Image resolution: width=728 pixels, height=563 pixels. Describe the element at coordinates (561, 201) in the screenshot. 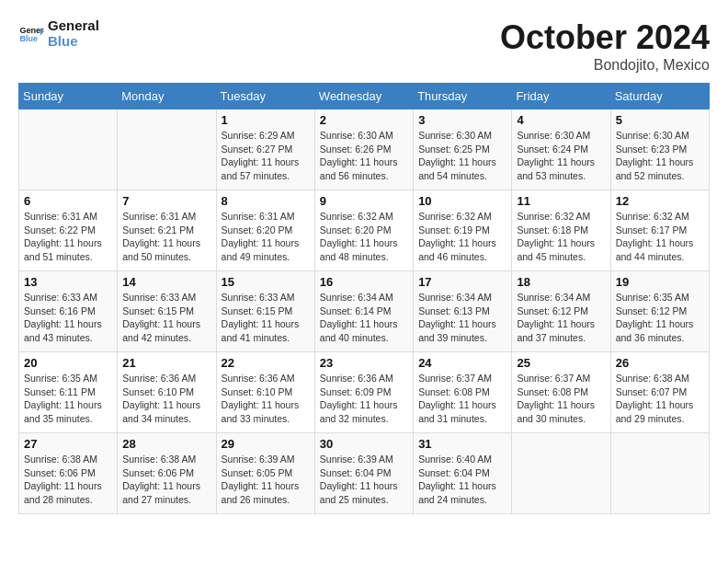

I see `day-number: 11` at that location.